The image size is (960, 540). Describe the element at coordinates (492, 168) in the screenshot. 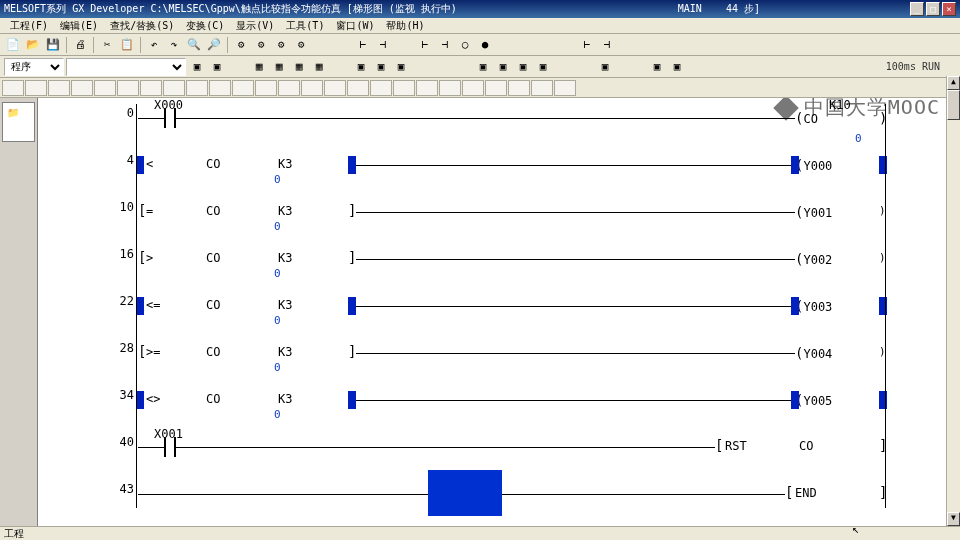

I see `ladder-rung: 4[<COK30](Y000)` at that location.